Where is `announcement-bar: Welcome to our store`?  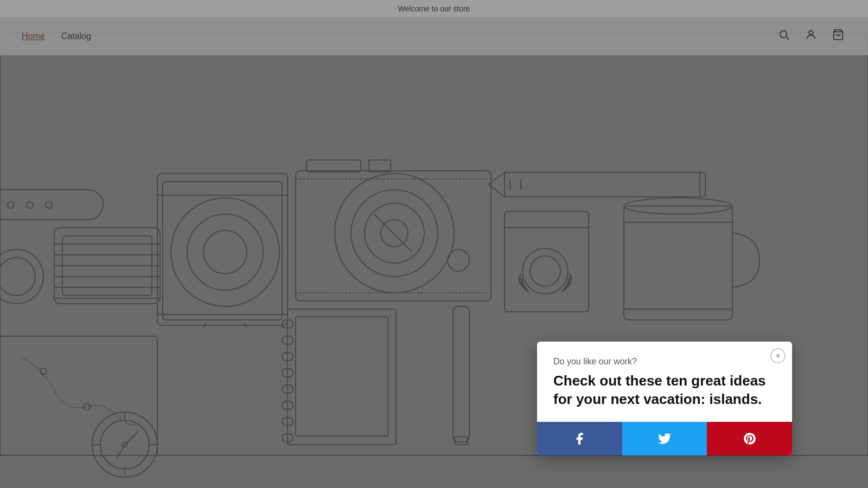 announcement-bar: Welcome to our store is located at coordinates (434, 9).